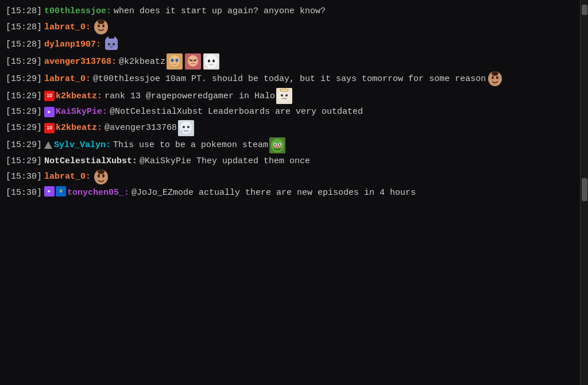 This screenshot has width=588, height=385. What do you see at coordinates (290, 193) in the screenshot?
I see `chat-message: [15:30] ▶ ♛ tonychen05_: @JoJo_EZmode ac…` at bounding box center [290, 193].